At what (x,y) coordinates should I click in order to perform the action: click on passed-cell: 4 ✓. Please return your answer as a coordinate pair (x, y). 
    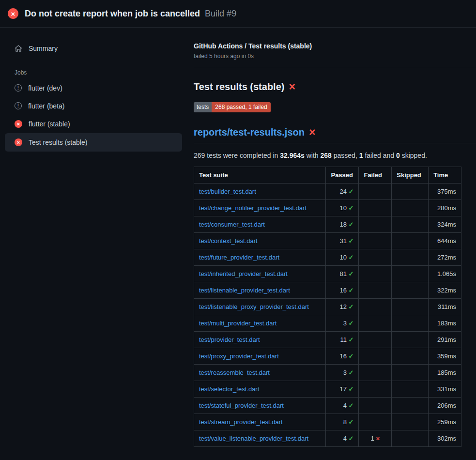
    Looking at the image, I should click on (342, 406).